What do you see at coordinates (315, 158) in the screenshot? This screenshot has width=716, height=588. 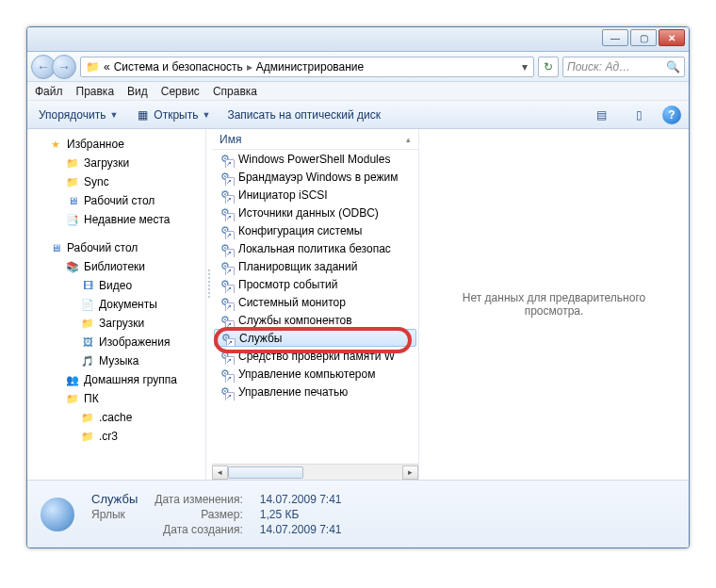 I see `file-row: ⚙Windows PowerShell Modules` at bounding box center [315, 158].